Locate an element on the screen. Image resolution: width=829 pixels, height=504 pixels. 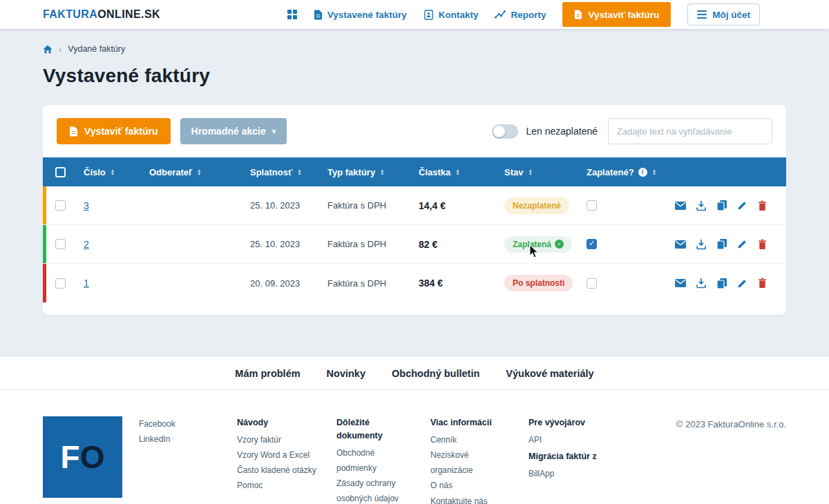
nav-item-contacts: Kontakty is located at coordinates (451, 15).